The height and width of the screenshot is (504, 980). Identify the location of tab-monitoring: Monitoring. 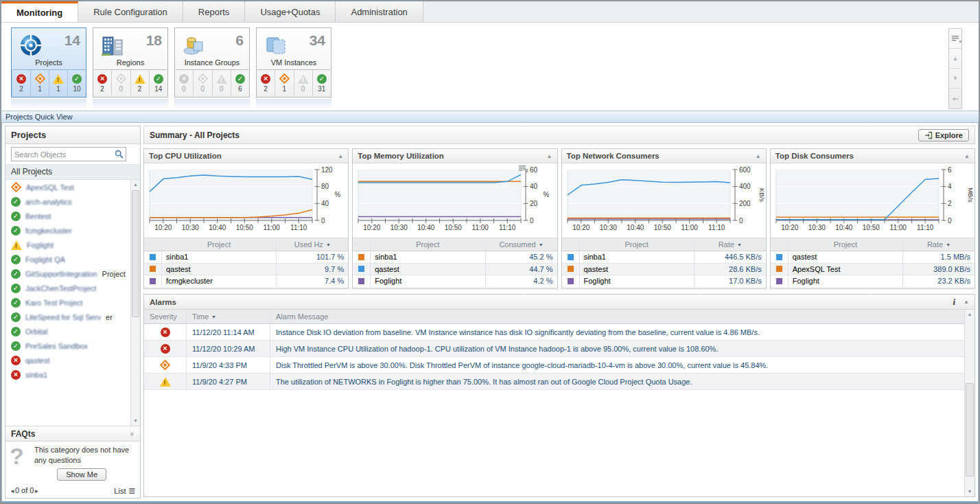
(40, 12).